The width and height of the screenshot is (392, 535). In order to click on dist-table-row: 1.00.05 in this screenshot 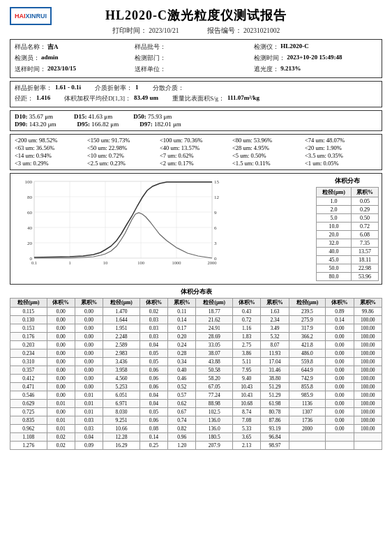, I will do `click(347, 202)`.